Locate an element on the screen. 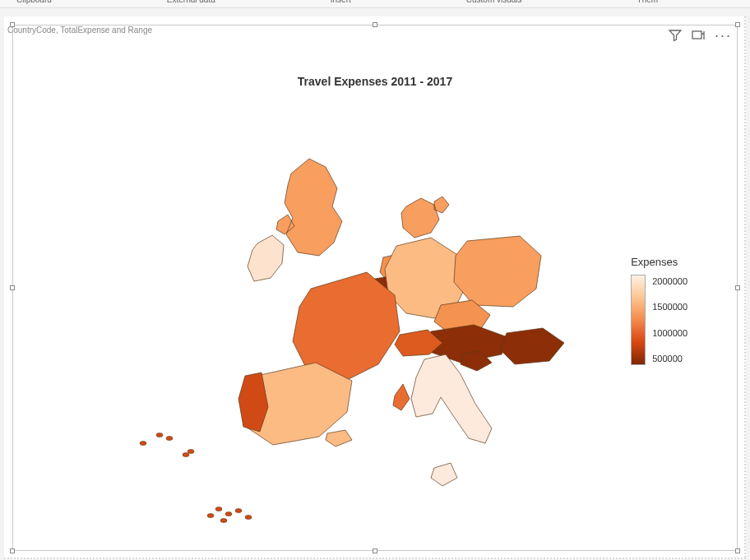 The image size is (750, 560). country-it: Italy: 2200000 is located at coordinates (451, 420).